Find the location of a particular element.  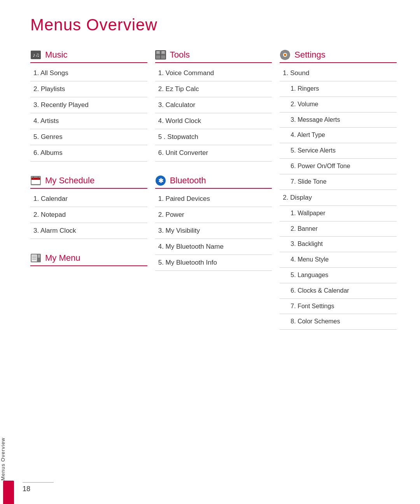

list-item: 2. Ez Tip Calc is located at coordinates (214, 90).